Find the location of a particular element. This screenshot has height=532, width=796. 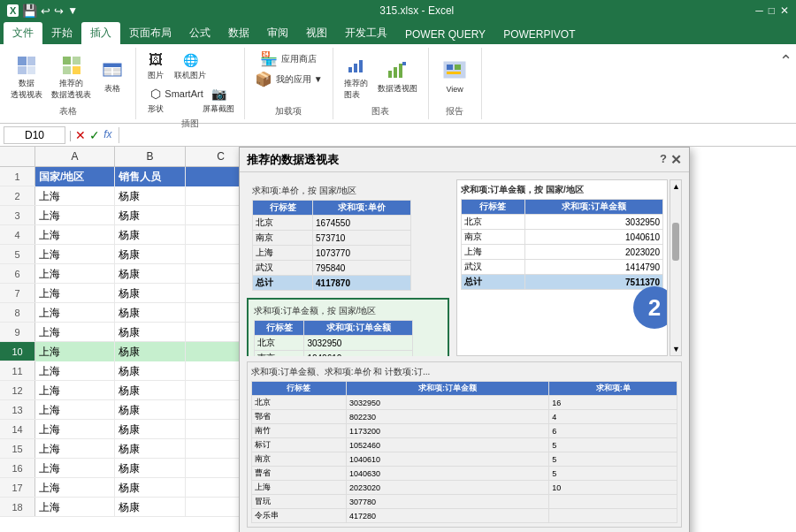

quick-access-save: 💾 is located at coordinates (30, 11).